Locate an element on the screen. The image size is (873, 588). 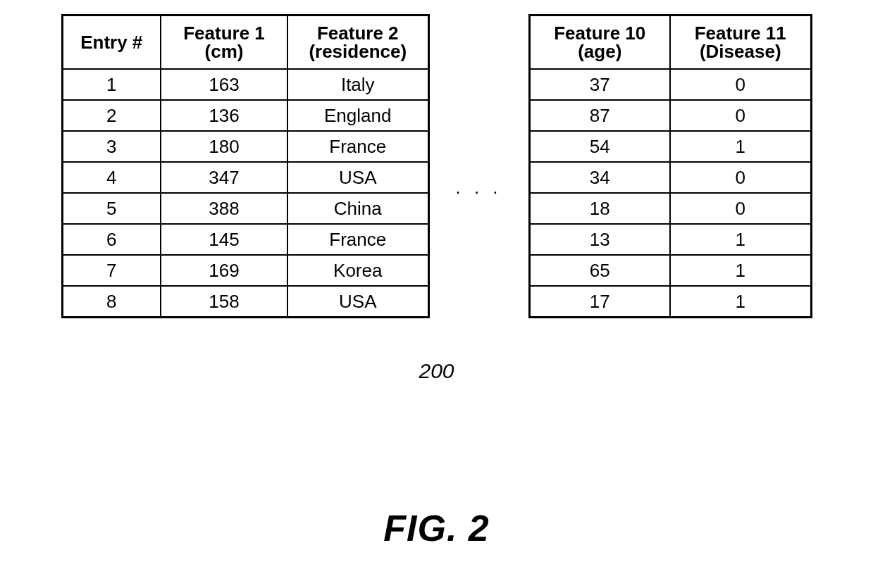
cell-feature10: 37 is located at coordinates (600, 85).